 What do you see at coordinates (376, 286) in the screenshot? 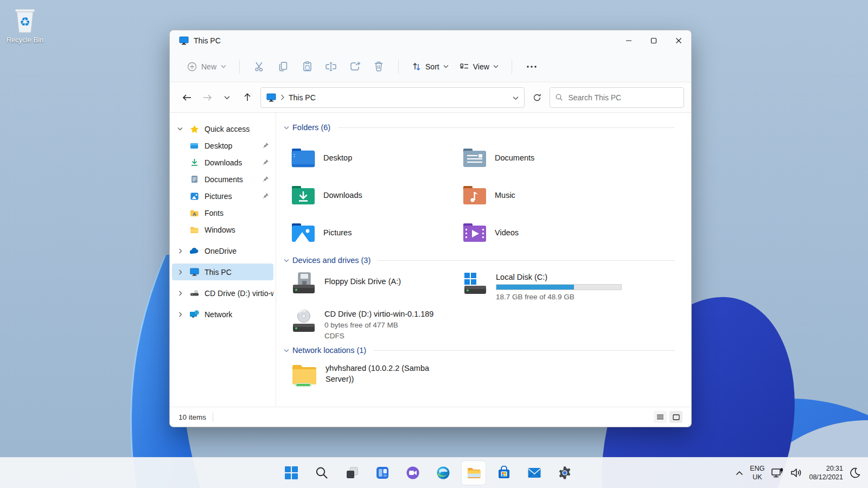
I see `drive-tile-floppy: Floppy Disk Drive (A:)` at bounding box center [376, 286].